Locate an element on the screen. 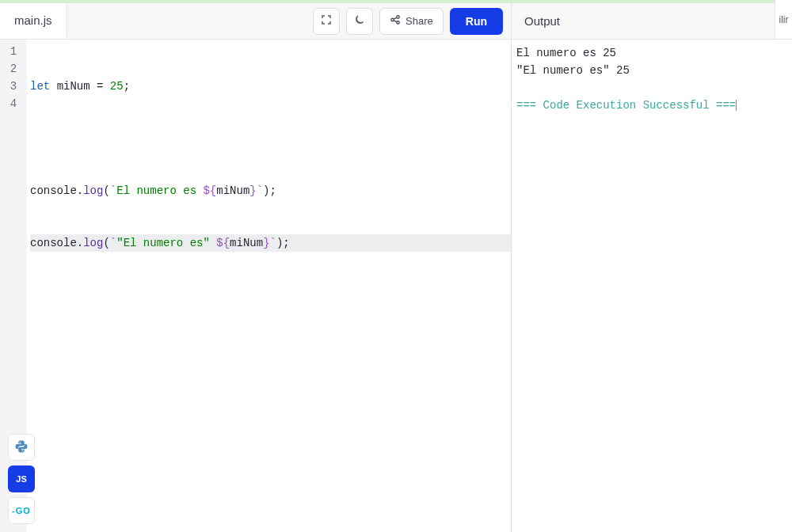 The width and height of the screenshot is (792, 532). share-label: Share is located at coordinates (420, 21).